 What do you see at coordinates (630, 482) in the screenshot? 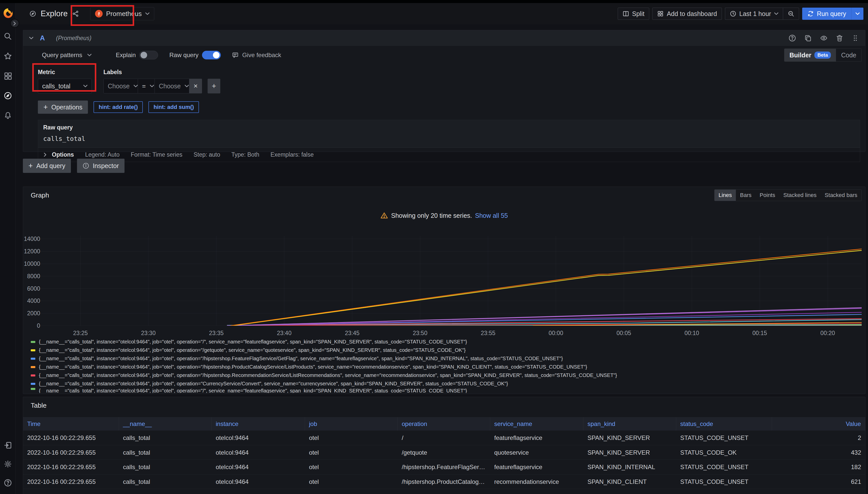
I see `table-cell: SPAN_KIND_CLIENT` at bounding box center [630, 482].